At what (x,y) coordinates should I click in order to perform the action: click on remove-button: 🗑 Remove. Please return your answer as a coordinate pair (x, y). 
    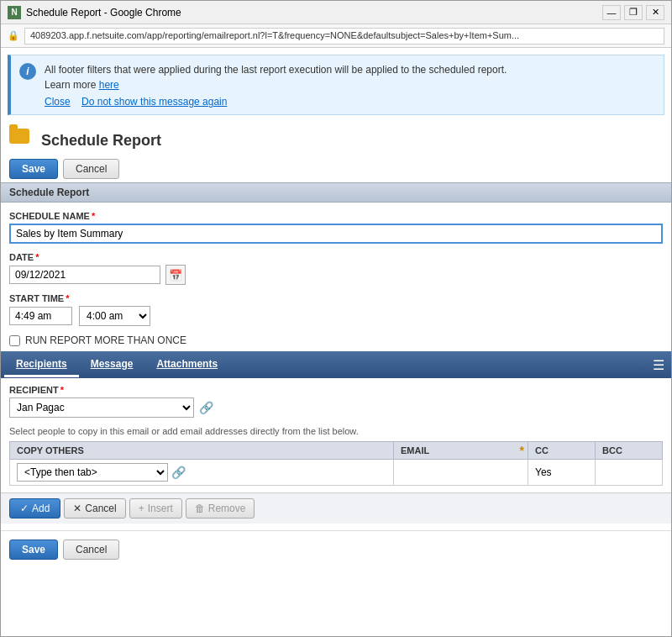
    Looking at the image, I should click on (220, 508).